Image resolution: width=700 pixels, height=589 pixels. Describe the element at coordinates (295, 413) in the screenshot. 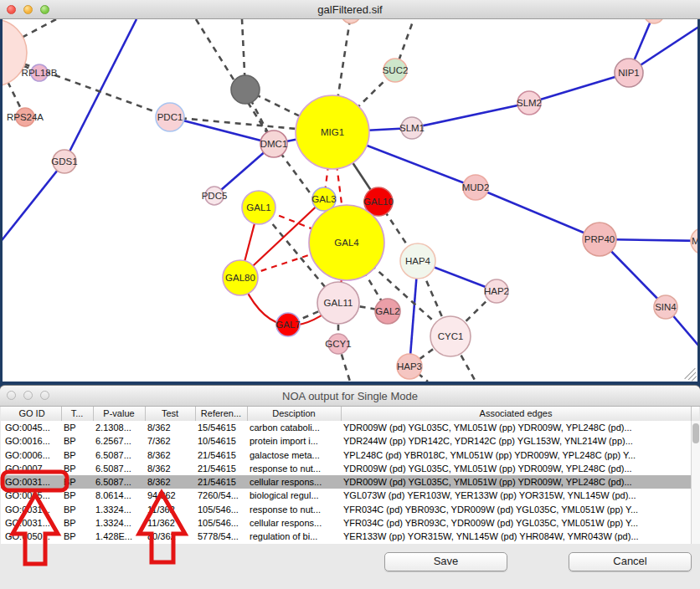

I see `column-header-description: Desciption` at that location.